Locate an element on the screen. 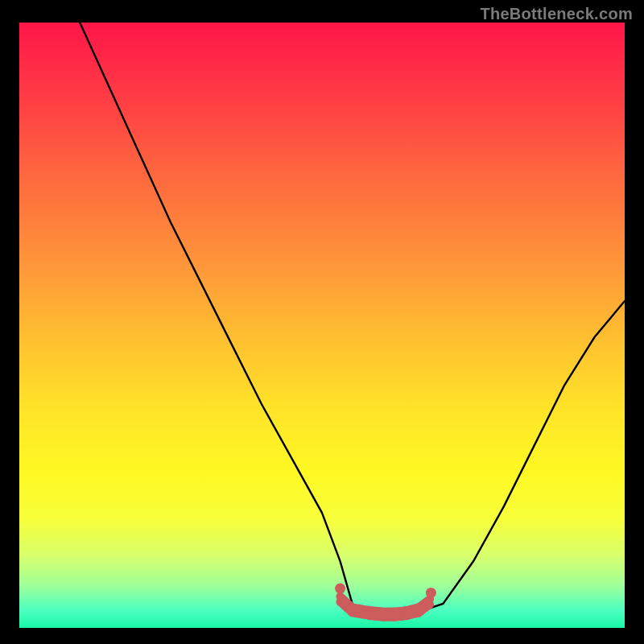  watermark-text: TheBottleneck.com is located at coordinates (556, 14).